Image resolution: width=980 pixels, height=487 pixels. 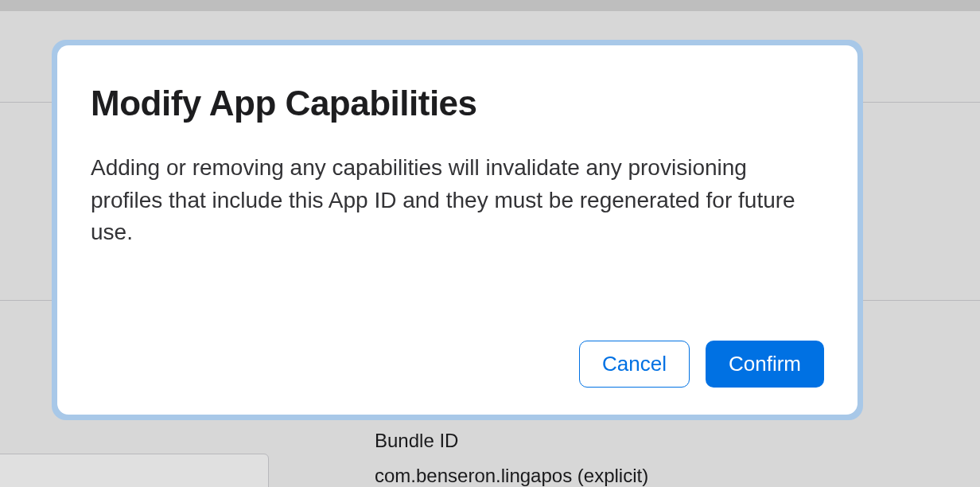 I want to click on cancel-button: Cancel, so click(x=635, y=364).